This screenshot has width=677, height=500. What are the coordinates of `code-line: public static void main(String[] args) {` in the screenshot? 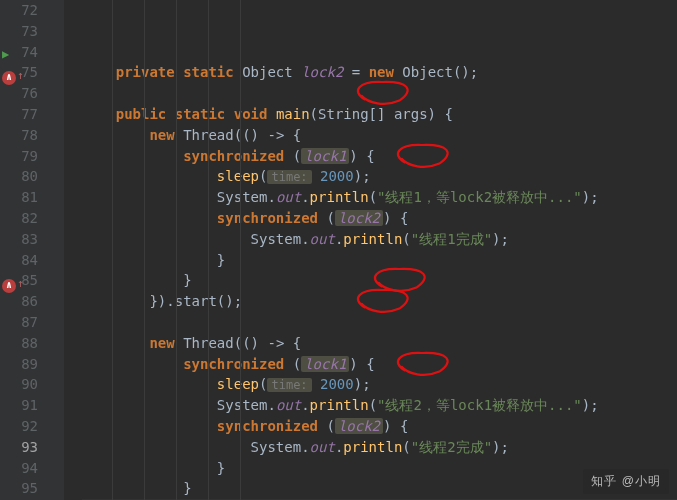 It's located at (380, 114).